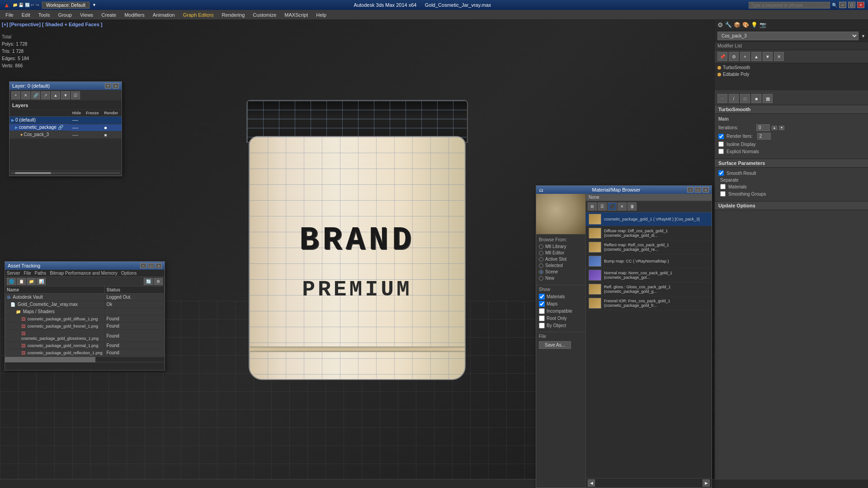 This screenshot has height=488, width=868. I want to click on turbosmooth-header: TurboSmooth, so click(791, 109).